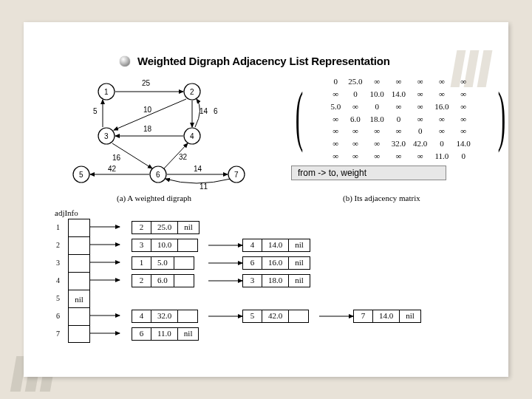  Describe the element at coordinates (400, 117) in the screenshot. I see `adjacency-matrix: ( ) 025.0∞∞∞∞∞∞010.014.0∞∞∞5.0∞0∞∞16.0∞∞…` at that location.